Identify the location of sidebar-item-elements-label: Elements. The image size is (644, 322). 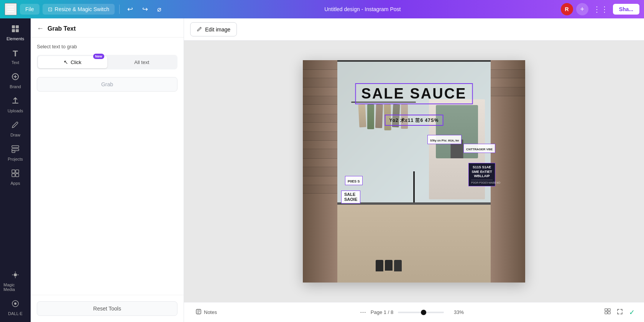
(15, 39).